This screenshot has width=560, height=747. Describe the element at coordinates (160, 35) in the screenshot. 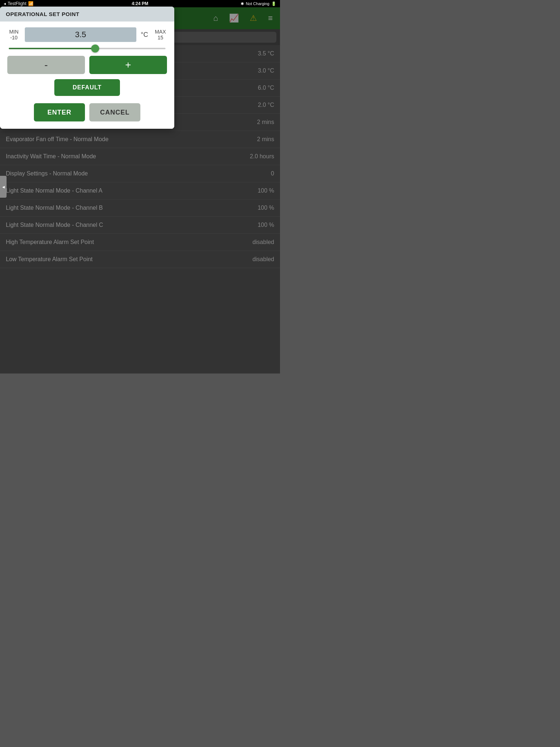

I see `max-label: MAX 15` at that location.